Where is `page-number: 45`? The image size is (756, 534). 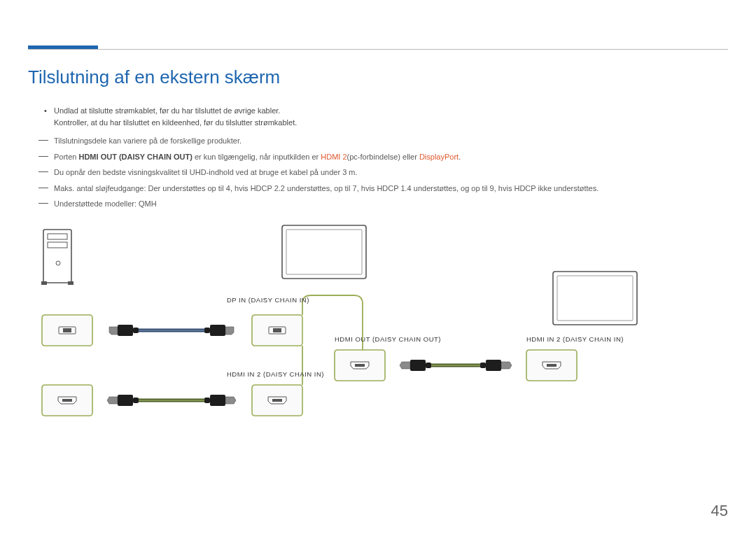 page-number: 45 is located at coordinates (720, 511).